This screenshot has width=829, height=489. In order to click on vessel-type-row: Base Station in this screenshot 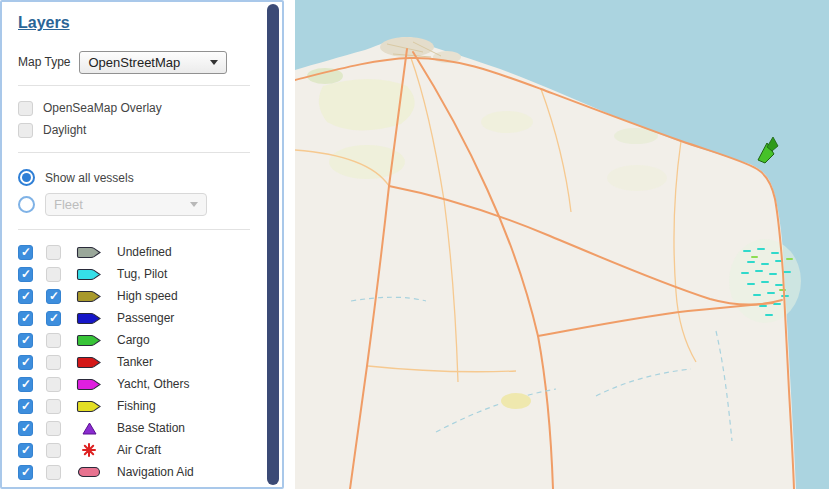, I will do `click(134, 428)`.